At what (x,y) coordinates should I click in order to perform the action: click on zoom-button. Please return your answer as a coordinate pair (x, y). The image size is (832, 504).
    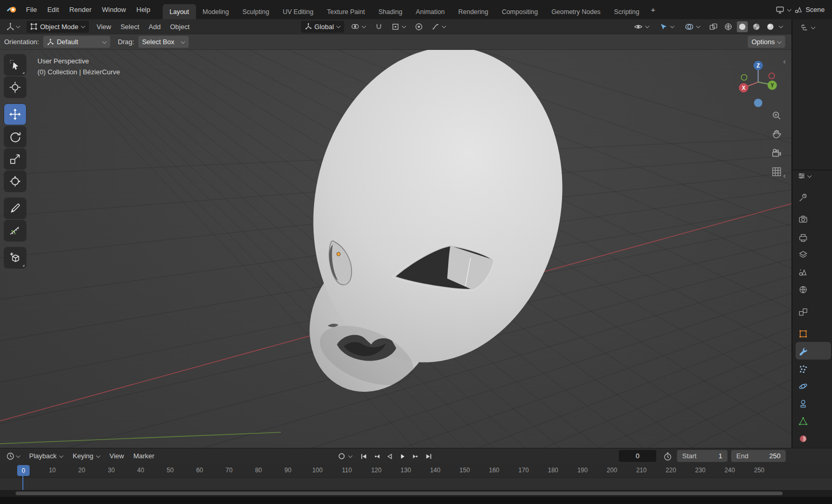
    Looking at the image, I should click on (776, 115).